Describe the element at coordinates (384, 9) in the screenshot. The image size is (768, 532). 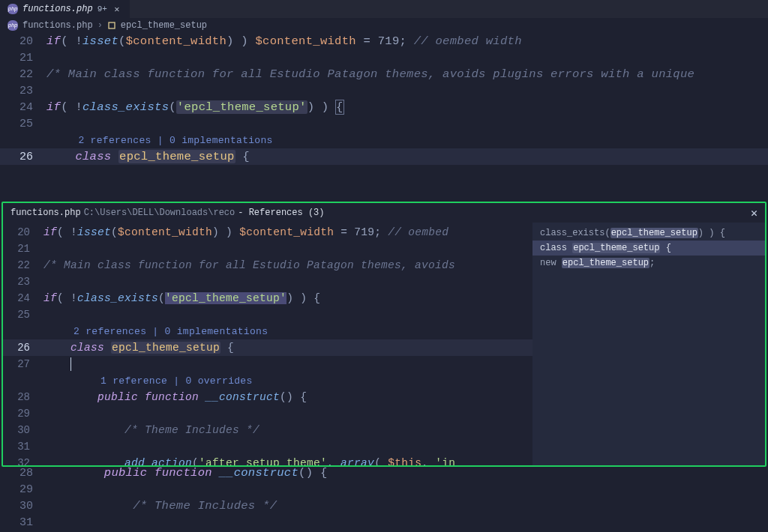
I see `tab-bar: php functions.php 9+ ✕` at that location.